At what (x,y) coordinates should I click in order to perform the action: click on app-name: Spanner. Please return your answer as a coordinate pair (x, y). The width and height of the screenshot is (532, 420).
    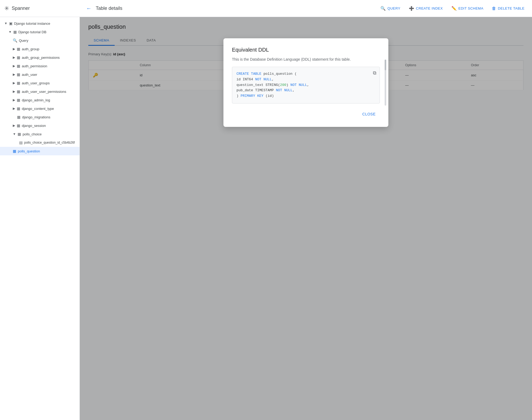
    Looking at the image, I should click on (21, 9).